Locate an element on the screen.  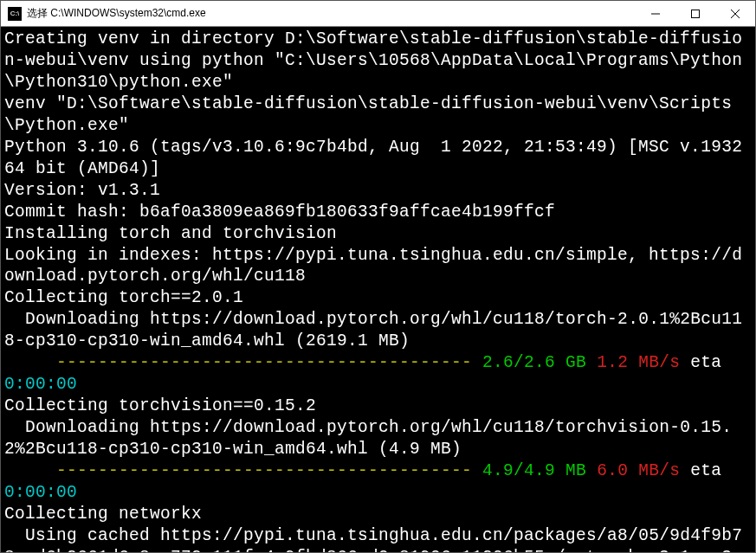
minimize-button is located at coordinates (656, 14).